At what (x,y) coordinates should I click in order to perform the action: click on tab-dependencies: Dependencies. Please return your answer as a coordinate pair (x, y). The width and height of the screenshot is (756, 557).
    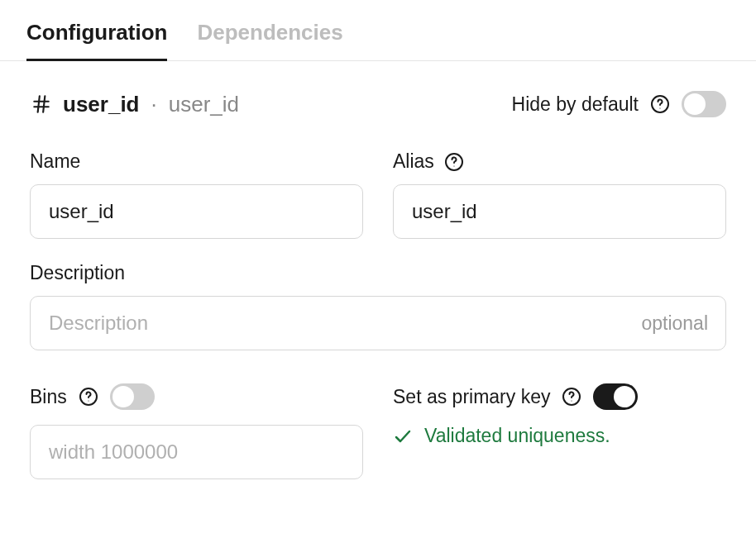
    Looking at the image, I should click on (270, 30).